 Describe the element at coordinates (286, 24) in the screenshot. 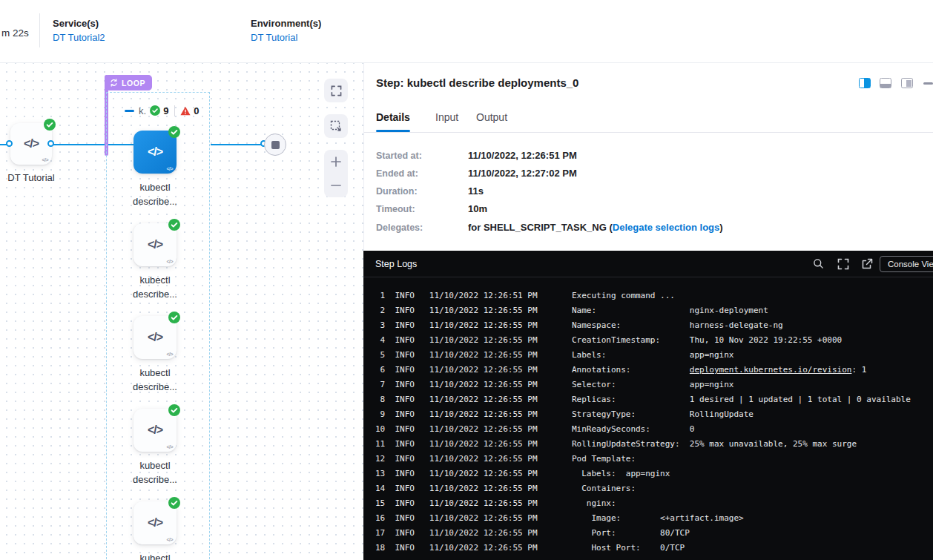

I see `environments-label: Environment(s)` at that location.